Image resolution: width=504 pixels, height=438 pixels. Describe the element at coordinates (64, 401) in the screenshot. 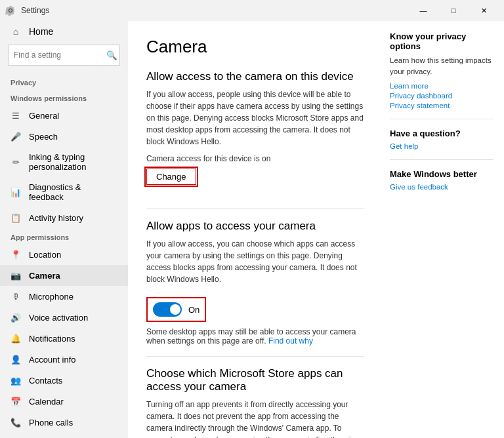

I see `sidebar-item-calendar: 📅 Calendar` at that location.